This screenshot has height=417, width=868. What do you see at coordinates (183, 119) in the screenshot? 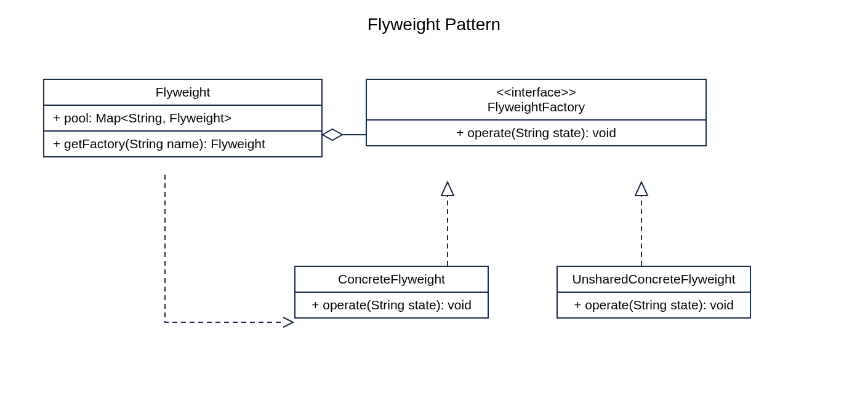
I see `class-flyweight-attribute: + pool: Map<String, Flyweight>` at bounding box center [183, 119].